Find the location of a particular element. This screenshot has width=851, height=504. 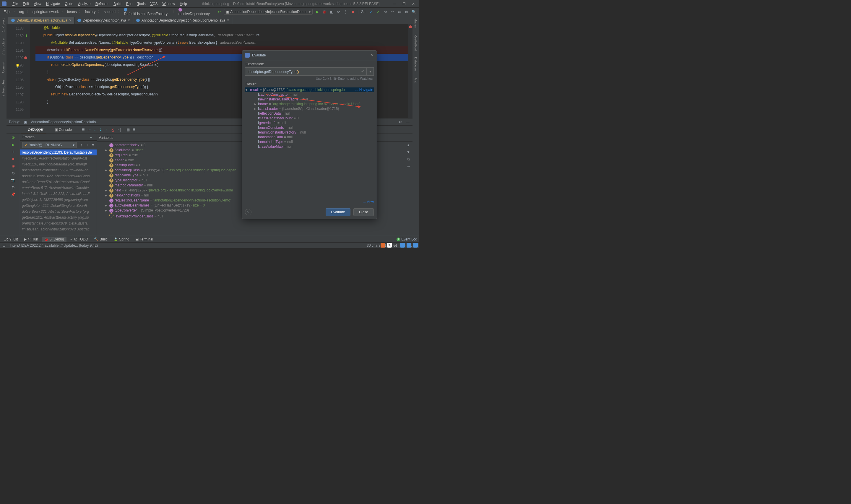

menu-code: Code is located at coordinates (69, 4).